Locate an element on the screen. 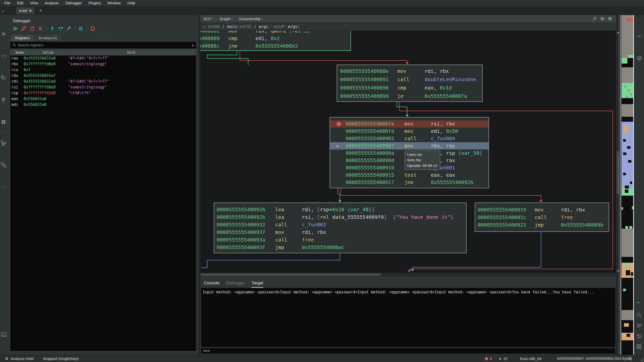  menu-item-debugger: Debugger is located at coordinates (74, 3).